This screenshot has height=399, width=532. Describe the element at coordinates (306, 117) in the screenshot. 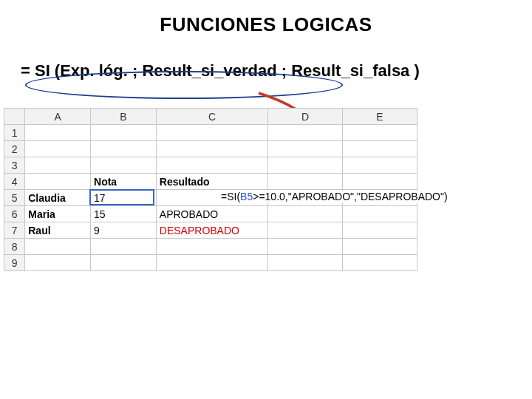

I see `col-header-d: D` at that location.